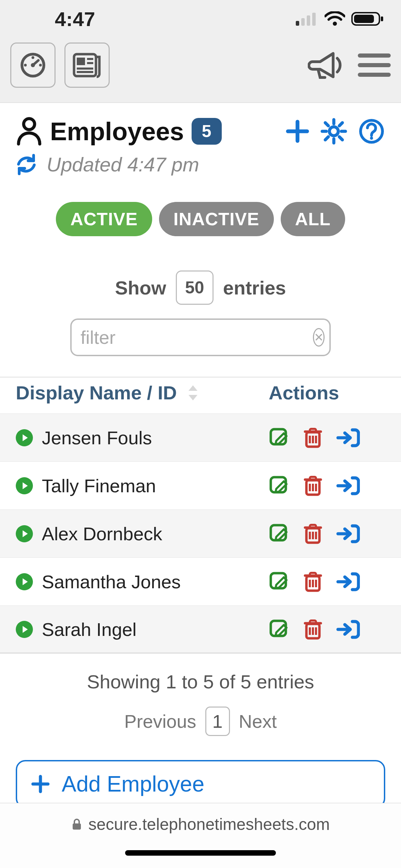 This screenshot has height=868, width=401. I want to click on dashboard-button, so click(33, 65).